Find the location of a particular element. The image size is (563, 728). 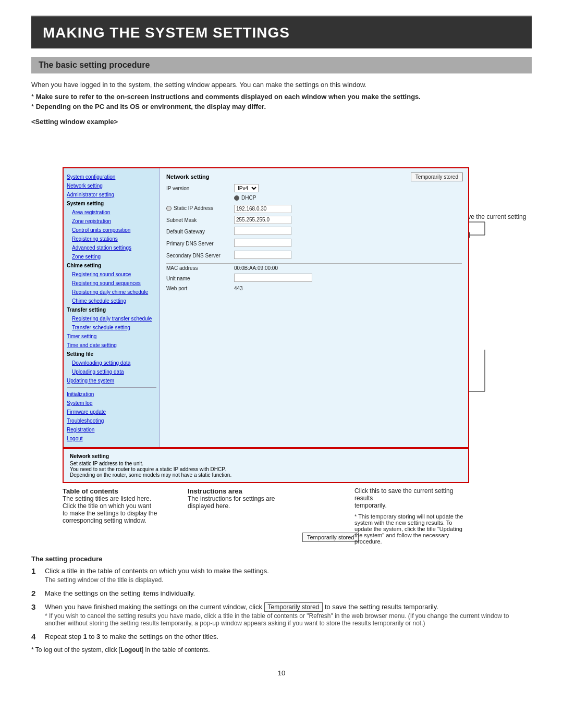

sidebar-firmware: Firmware update is located at coordinates (112, 412).